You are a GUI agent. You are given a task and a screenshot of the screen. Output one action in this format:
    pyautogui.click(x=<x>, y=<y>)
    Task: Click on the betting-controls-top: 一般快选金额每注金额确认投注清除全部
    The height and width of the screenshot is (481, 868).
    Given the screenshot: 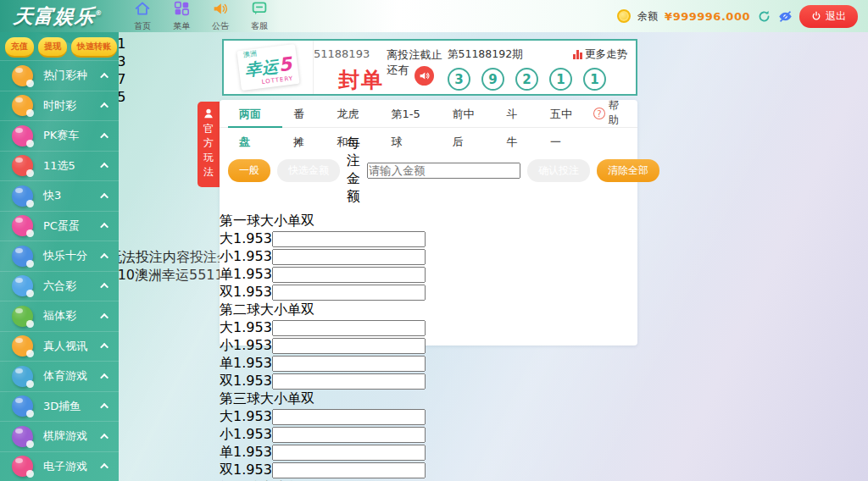 What is the action you would take?
    pyautogui.click(x=429, y=170)
    